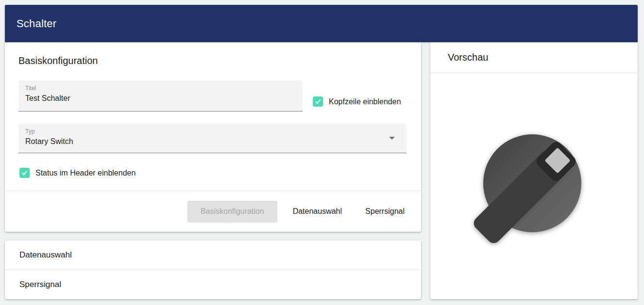 Image resolution: width=644 pixels, height=305 pixels. What do you see at coordinates (392, 138) in the screenshot?
I see `dropdown-arrow-icon` at bounding box center [392, 138].